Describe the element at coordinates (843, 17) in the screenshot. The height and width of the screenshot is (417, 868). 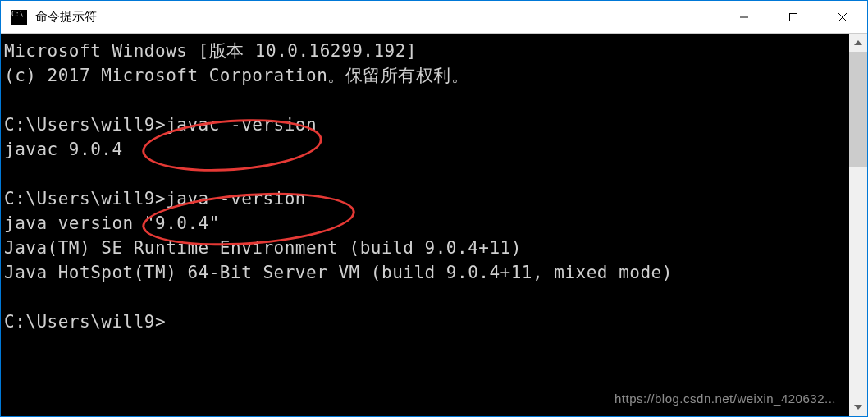
I see `close-icon` at that location.